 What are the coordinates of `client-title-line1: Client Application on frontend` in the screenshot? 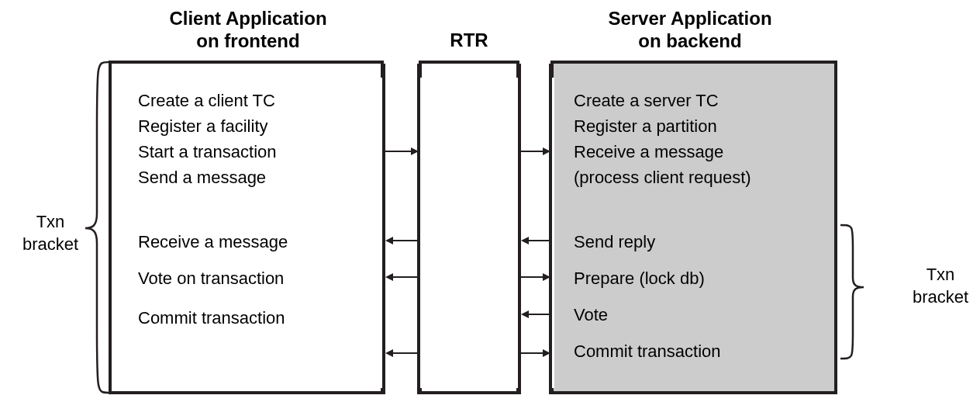 It's located at (248, 29).